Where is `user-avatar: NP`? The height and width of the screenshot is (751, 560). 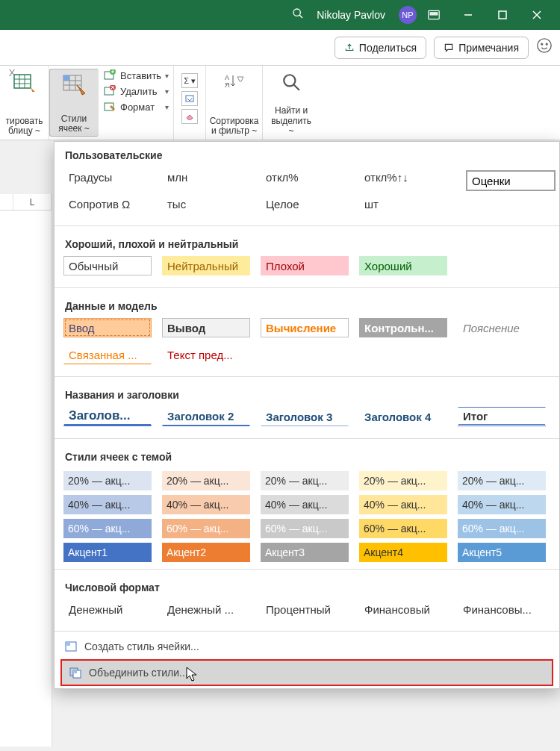
user-avatar: NP is located at coordinates (408, 15).